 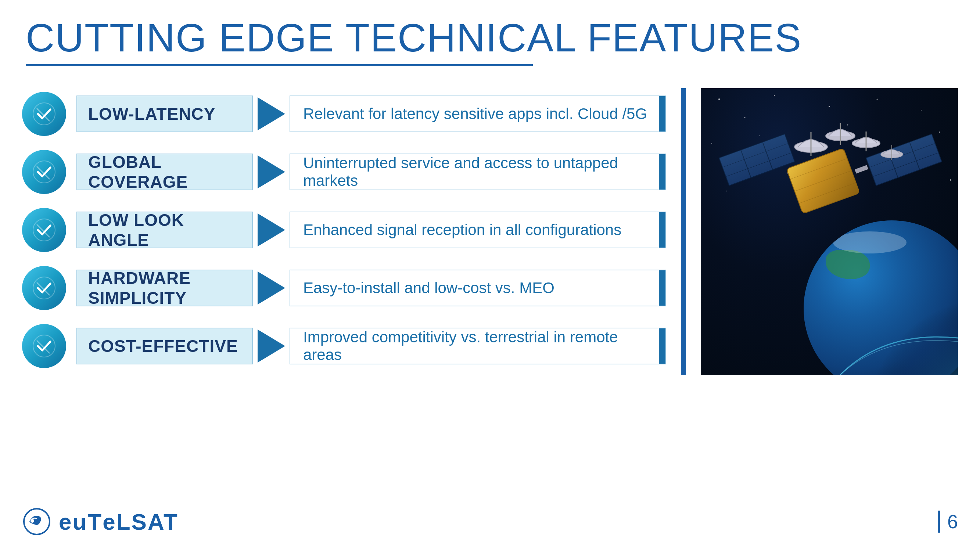 What do you see at coordinates (478, 114) in the screenshot?
I see `description-box-low-latency: Relevant for latency sensitive apps incl…` at bounding box center [478, 114].